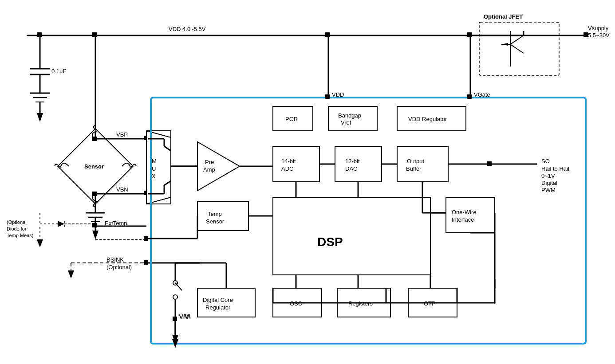 The width and height of the screenshot is (615, 364). I want to click on bandgap-label2: Vref, so click(346, 122).